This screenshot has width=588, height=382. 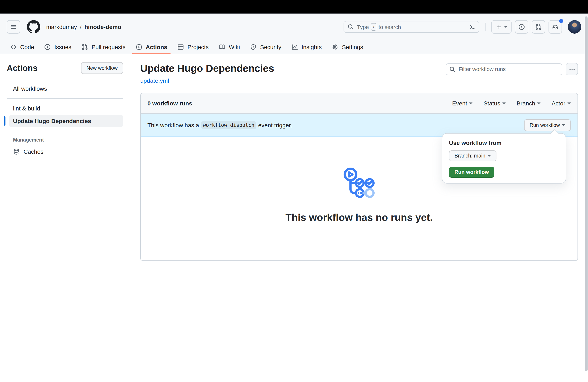 What do you see at coordinates (34, 152) in the screenshot?
I see `sidebar-item-label: Caches` at bounding box center [34, 152].